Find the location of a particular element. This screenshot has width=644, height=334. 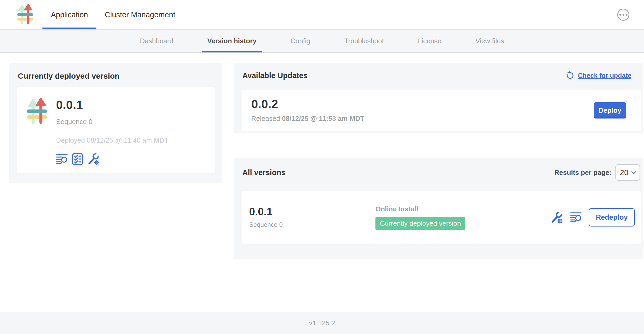

results-per-page-label: Results per page: is located at coordinates (583, 173).